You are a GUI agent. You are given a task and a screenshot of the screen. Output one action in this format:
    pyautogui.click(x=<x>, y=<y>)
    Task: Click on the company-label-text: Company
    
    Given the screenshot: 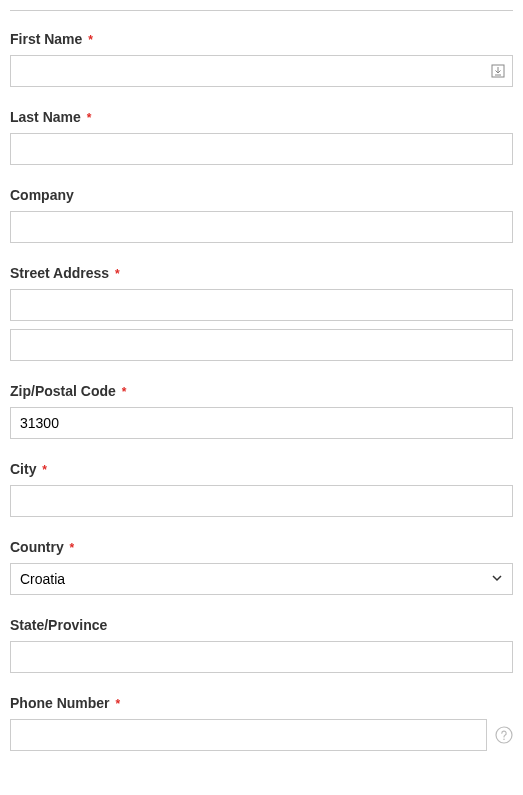 What is the action you would take?
    pyautogui.click(x=42, y=195)
    